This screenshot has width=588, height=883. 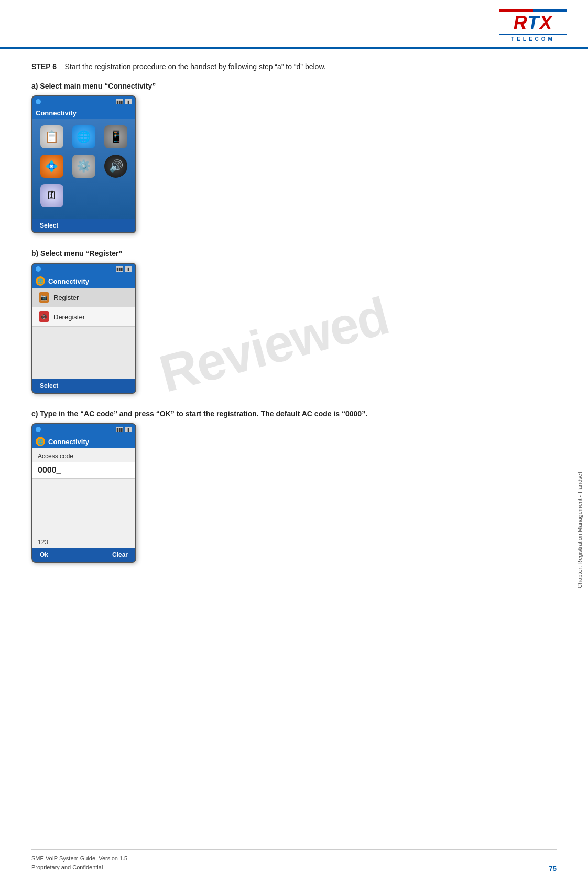 What do you see at coordinates (84, 498) in the screenshot?
I see `screen-c-body: Access code 0000_ 123` at bounding box center [84, 498].